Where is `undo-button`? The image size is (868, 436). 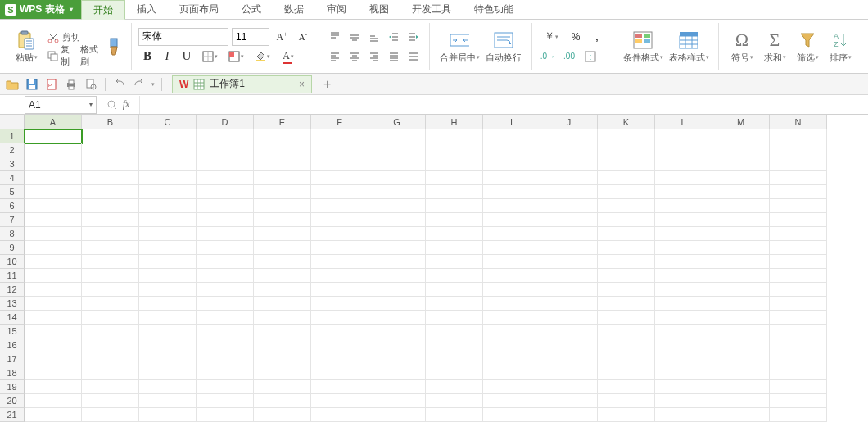 undo-button is located at coordinates (120, 84).